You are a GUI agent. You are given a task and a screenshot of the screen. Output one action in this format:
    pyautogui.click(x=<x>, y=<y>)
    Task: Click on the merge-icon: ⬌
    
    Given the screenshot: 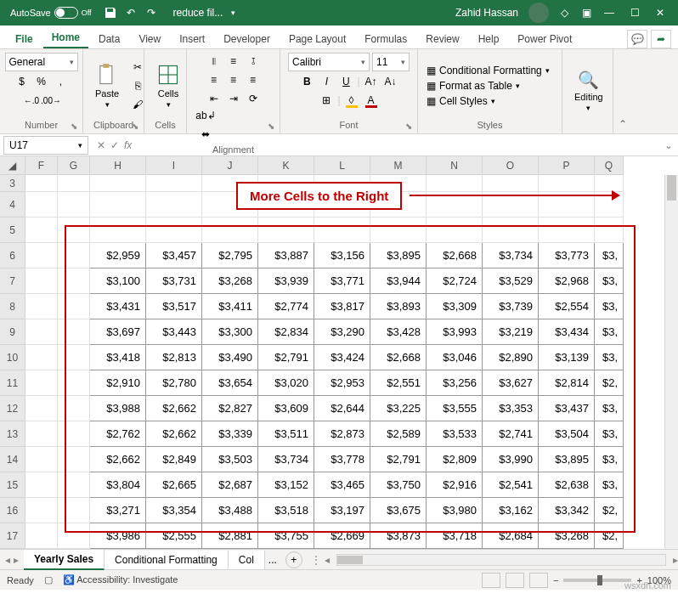 What is the action you would take?
    pyautogui.click(x=206, y=134)
    